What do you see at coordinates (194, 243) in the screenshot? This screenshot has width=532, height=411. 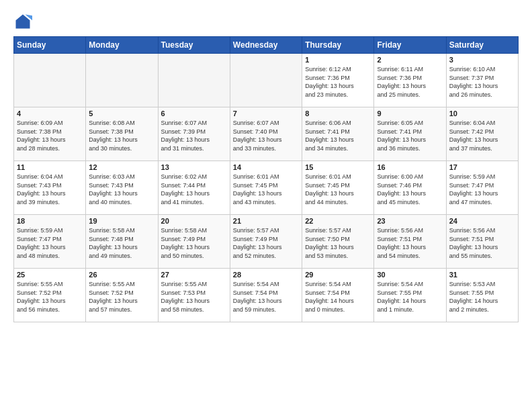 I see `day-info: Sunrise: 5:58 AM Sunset: 7:49 PM Dayligh…` at bounding box center [194, 243].